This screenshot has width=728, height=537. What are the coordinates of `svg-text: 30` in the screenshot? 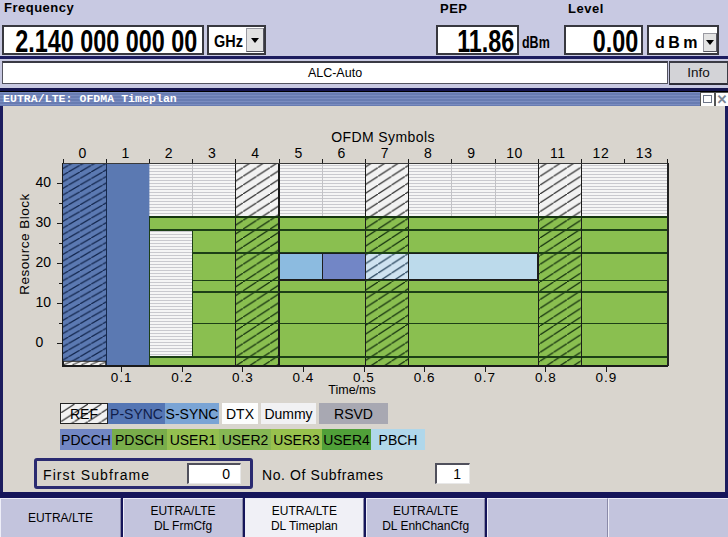 It's located at (44, 222).